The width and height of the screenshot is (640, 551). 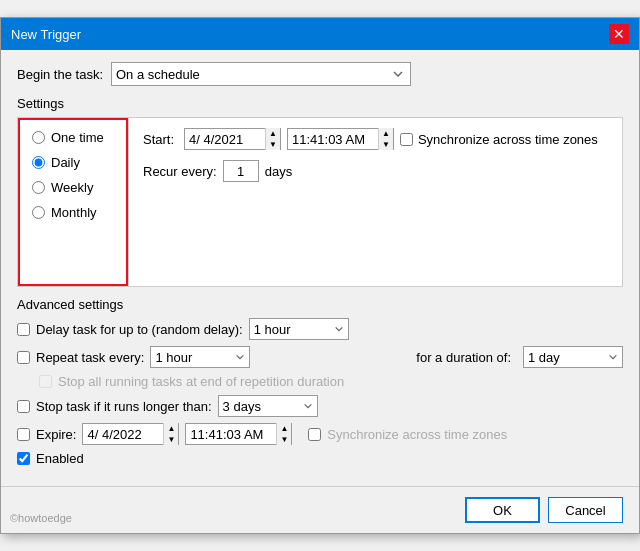 I want to click on settings-section-label: Settings, so click(x=320, y=104).